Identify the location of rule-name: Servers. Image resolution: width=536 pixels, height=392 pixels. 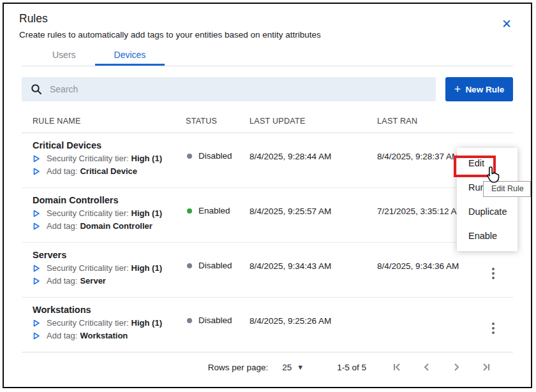
(109, 255).